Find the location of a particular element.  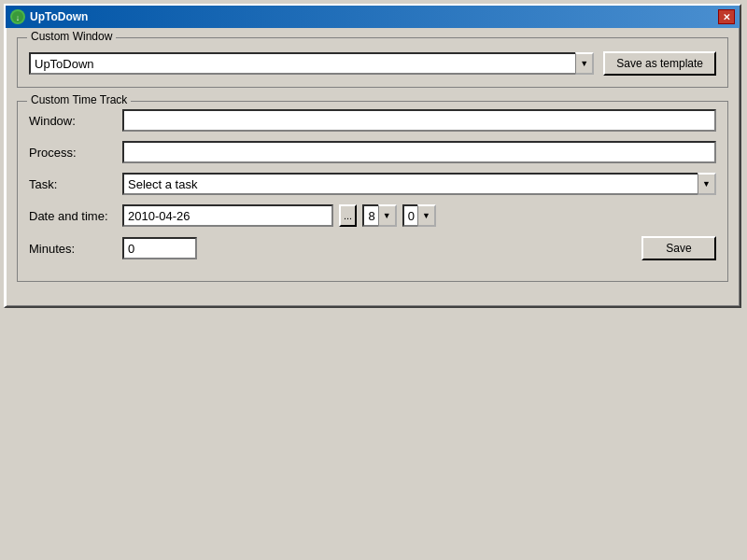

date-picker-button: ... is located at coordinates (348, 216).